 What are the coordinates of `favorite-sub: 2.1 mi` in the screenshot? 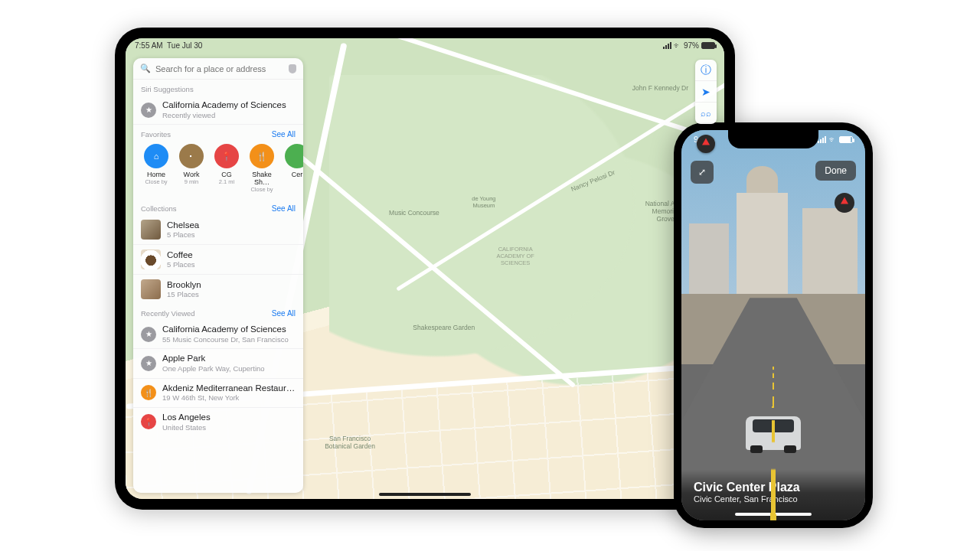 It's located at (227, 182).